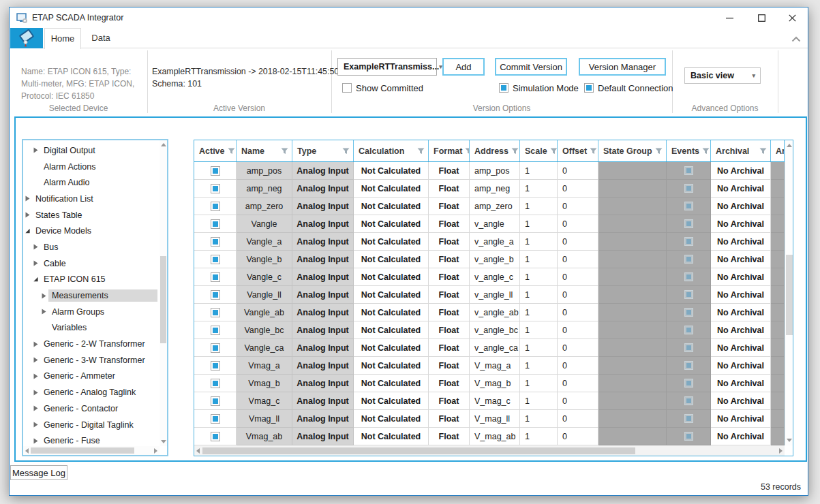 This screenshot has width=820, height=504. What do you see at coordinates (495, 401) in the screenshot?
I see `cell-address: V_mag_c` at bounding box center [495, 401].